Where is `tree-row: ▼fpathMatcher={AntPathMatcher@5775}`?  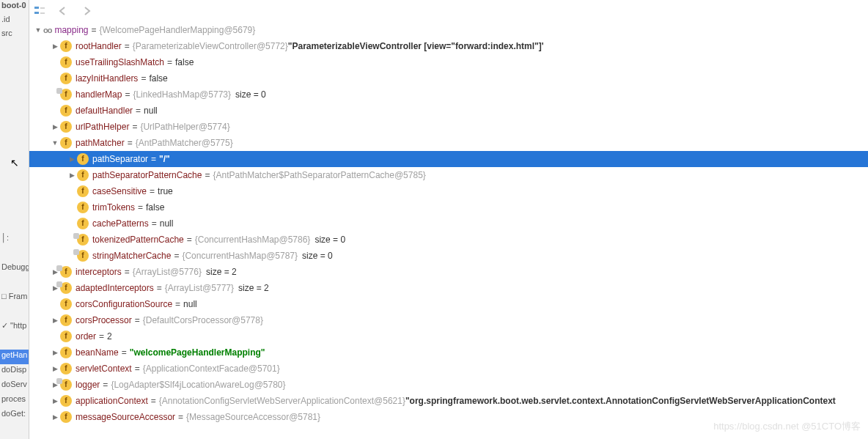
tree-row: ▼fpathMatcher={AntPathMatcher@5775} is located at coordinates (449, 143).